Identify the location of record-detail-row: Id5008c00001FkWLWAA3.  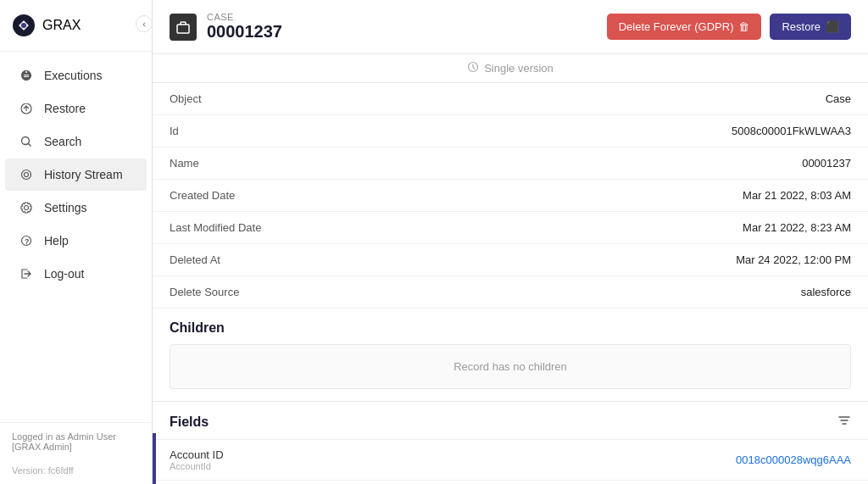
(510, 131).